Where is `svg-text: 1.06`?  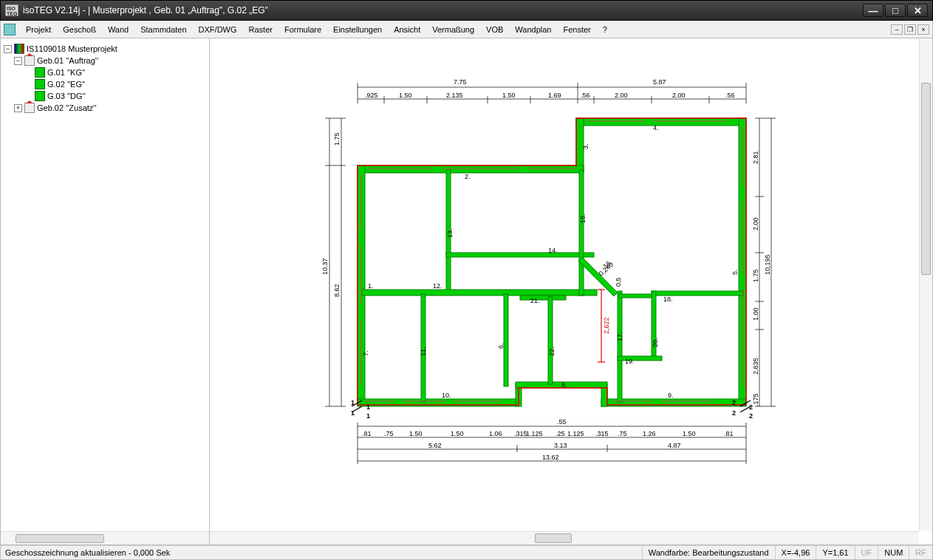
svg-text: 1.06 is located at coordinates (496, 434).